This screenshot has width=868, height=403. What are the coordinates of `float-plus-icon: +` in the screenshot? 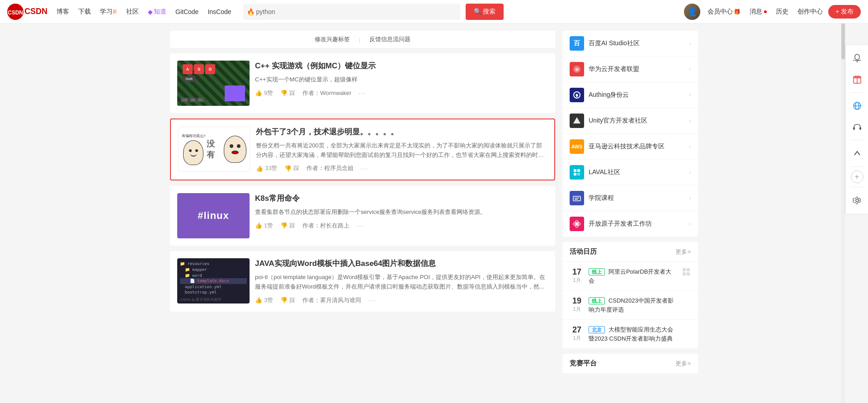 It's located at (857, 177).